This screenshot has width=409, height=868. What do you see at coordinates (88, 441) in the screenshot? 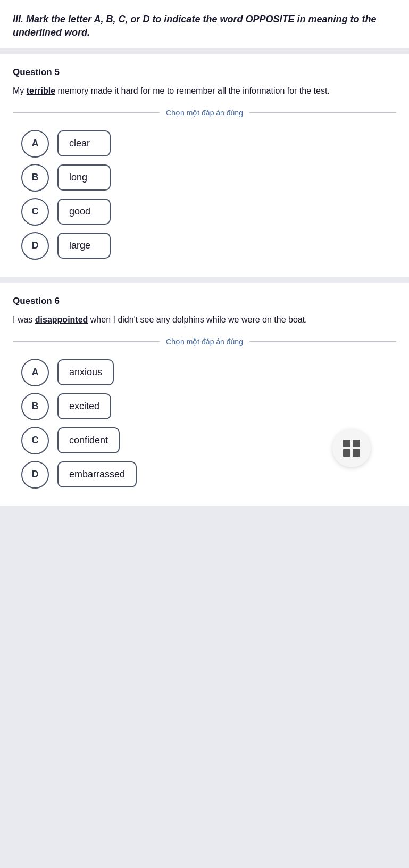
I see `q6-option-c-box: confident` at bounding box center [88, 441].